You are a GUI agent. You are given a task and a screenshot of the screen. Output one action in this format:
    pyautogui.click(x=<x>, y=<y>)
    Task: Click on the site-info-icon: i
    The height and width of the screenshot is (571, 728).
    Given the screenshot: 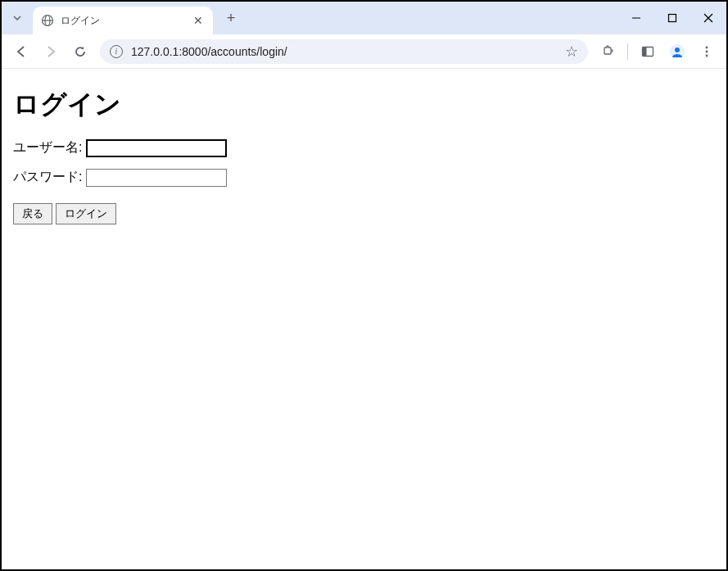 What is the action you would take?
    pyautogui.click(x=116, y=52)
    